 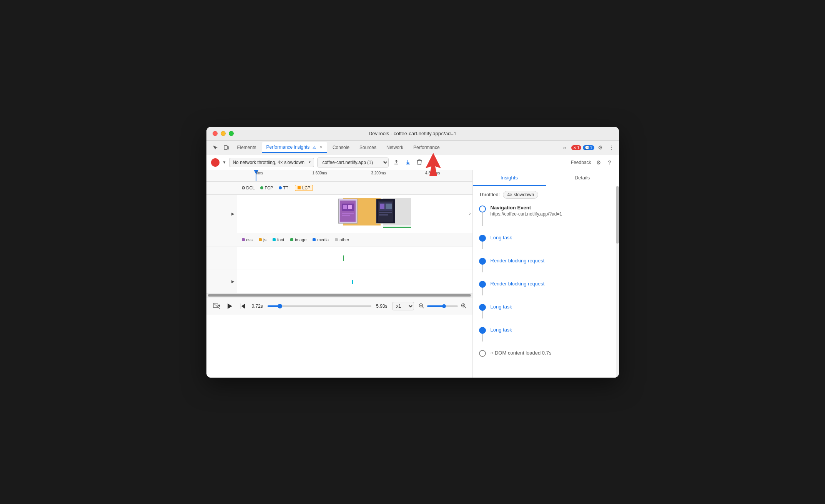 What do you see at coordinates (482, 334) in the screenshot?
I see `connector-lt3` at bounding box center [482, 334].